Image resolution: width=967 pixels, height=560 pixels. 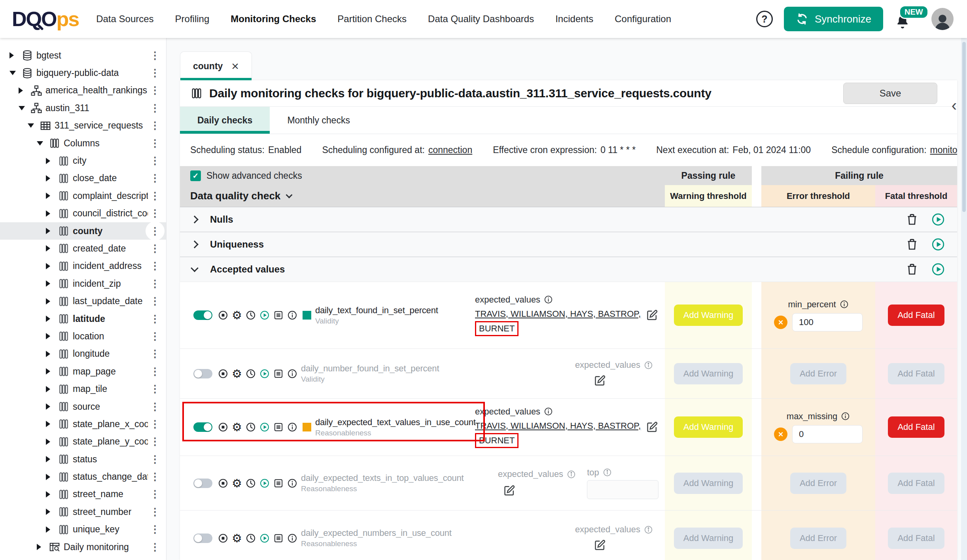 I want to click on tab-monthly-checks: Monthly checks, so click(x=319, y=120).